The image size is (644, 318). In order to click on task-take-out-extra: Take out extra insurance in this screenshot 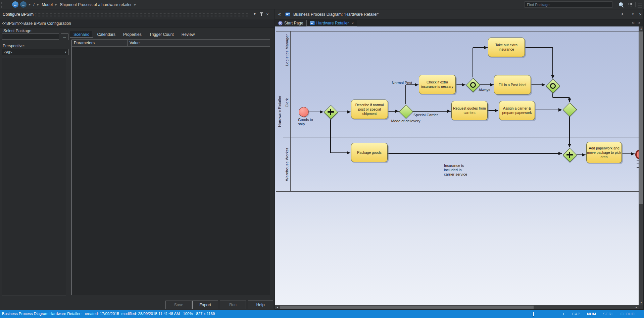, I will do `click(506, 47)`.